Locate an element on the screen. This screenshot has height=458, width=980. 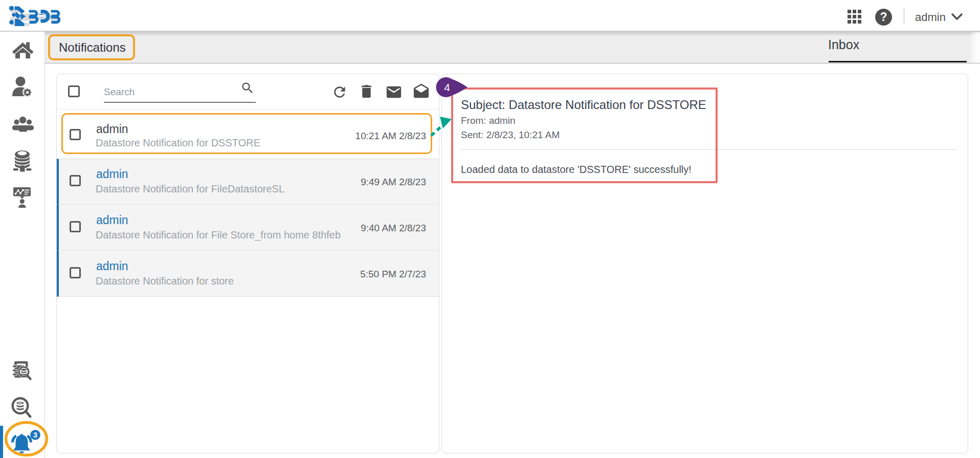
svg-text: 3 is located at coordinates (35, 435).